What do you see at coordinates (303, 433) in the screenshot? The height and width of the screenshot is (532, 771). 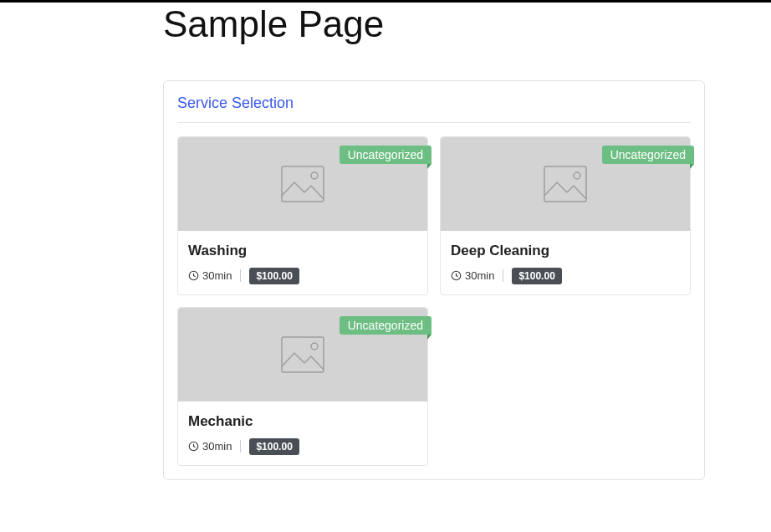 I see `service-card-body: Mechanic 30min $100.00` at bounding box center [303, 433].